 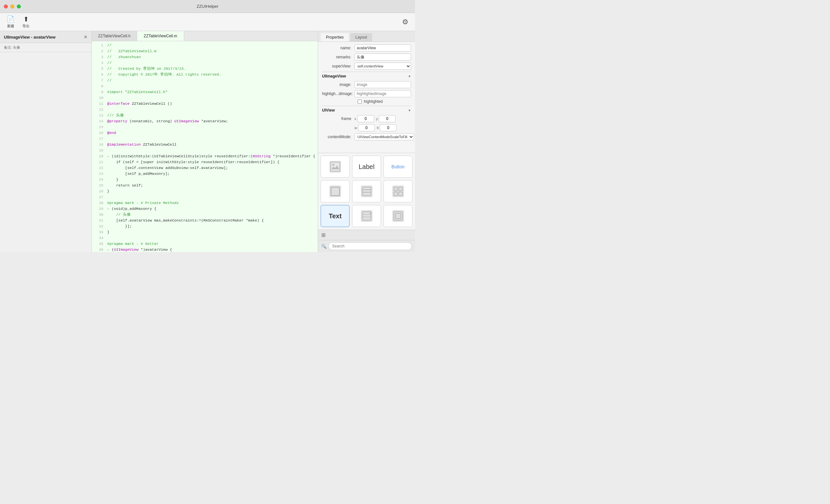 I want to click on h-input, so click(x=388, y=128).